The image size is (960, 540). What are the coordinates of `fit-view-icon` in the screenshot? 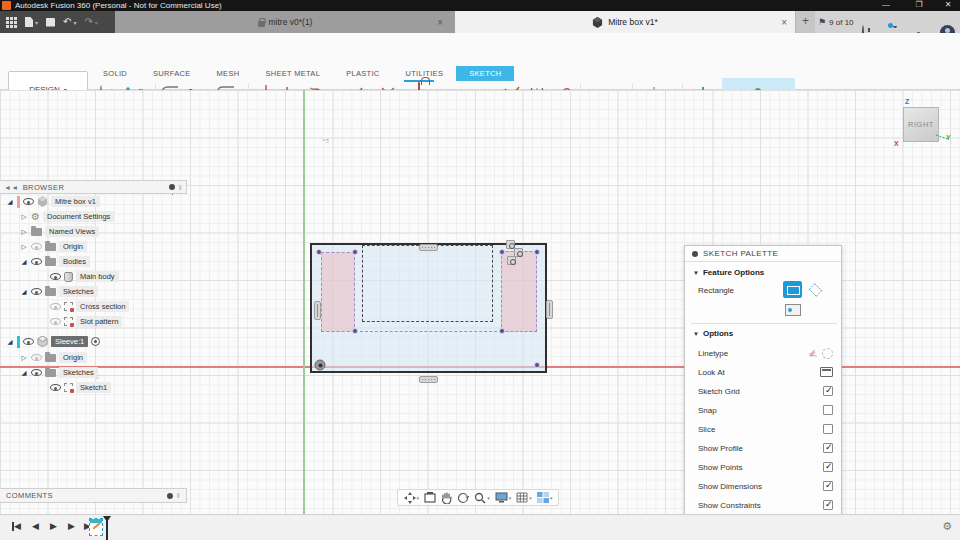 It's located at (430, 498).